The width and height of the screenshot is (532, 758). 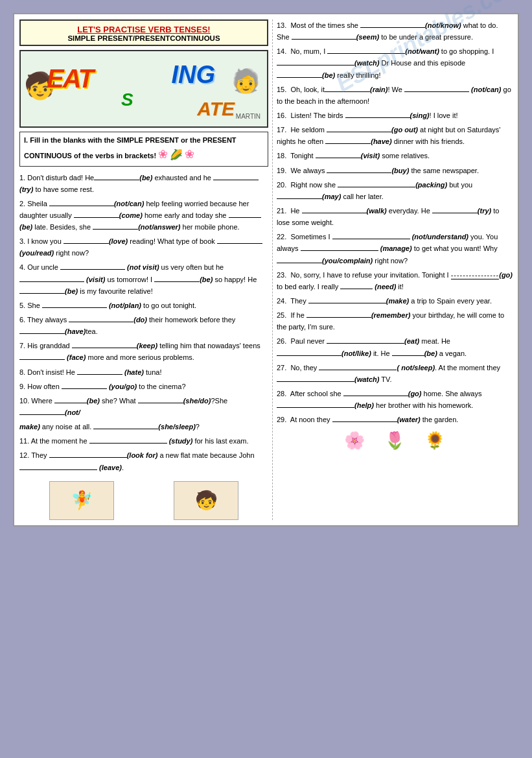 What do you see at coordinates (176, 155) in the screenshot?
I see `corn-icon: 🌽` at bounding box center [176, 155].